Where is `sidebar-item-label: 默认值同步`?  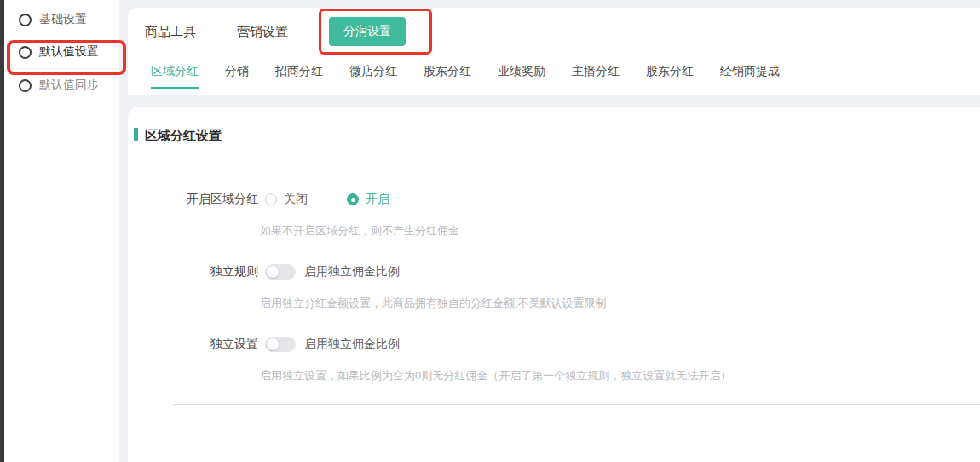
sidebar-item-label: 默认值同步 is located at coordinates (69, 85).